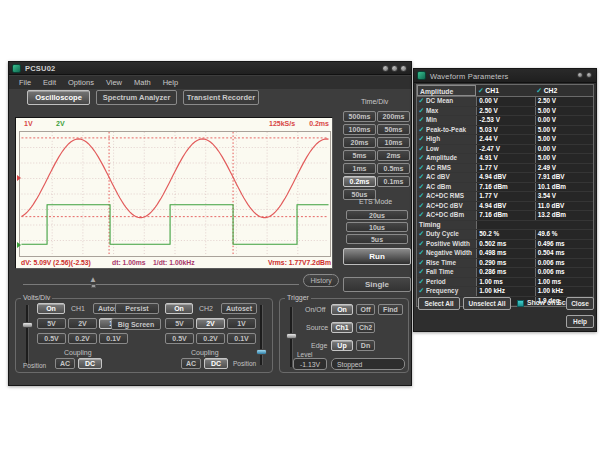  What do you see at coordinates (114, 82) in the screenshot?
I see `menu-item: View` at bounding box center [114, 82].